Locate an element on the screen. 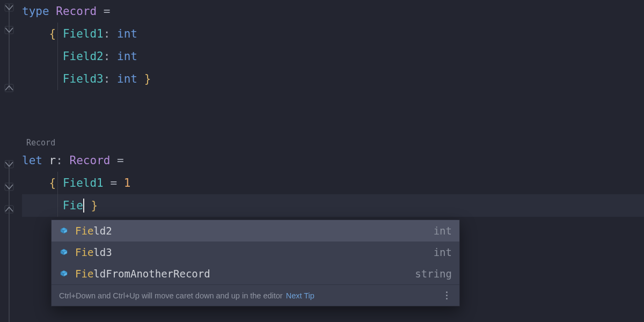 The width and height of the screenshot is (644, 322). completion-item: Field2int is located at coordinates (255, 231).